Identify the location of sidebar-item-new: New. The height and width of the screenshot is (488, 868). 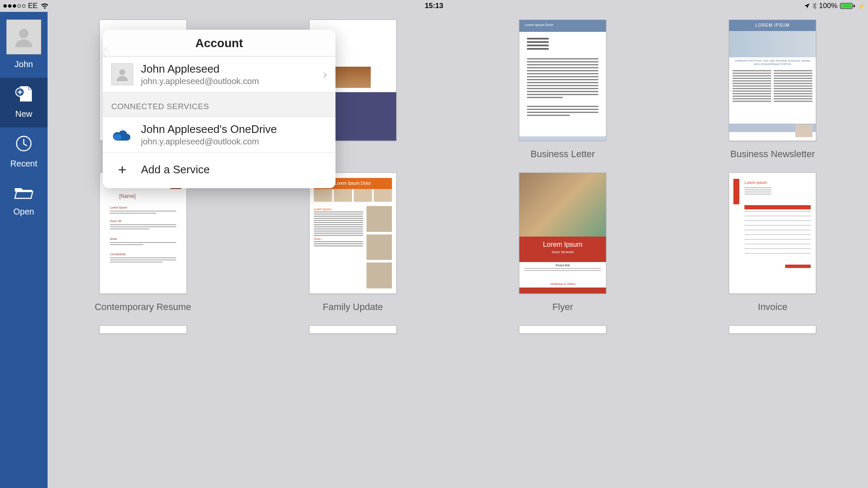
(24, 103).